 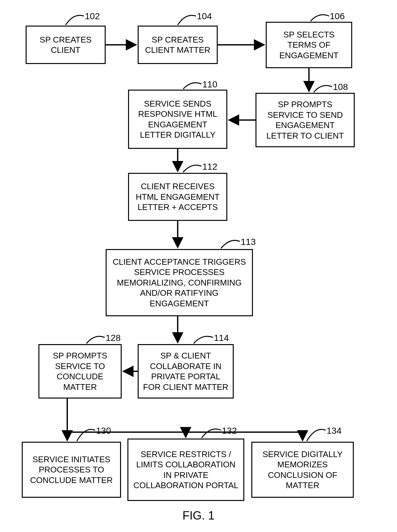 What do you see at coordinates (305, 120) in the screenshot?
I see `box-text: SP PROMPTS SERVICE TO SEND ENGAGEMENT LE…` at bounding box center [305, 120].